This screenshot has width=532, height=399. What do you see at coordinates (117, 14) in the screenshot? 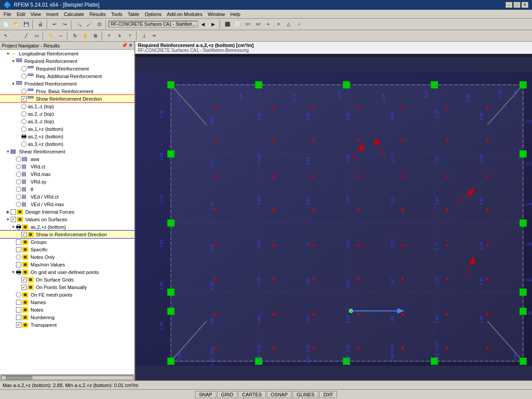
I see `menu-tools: Tools` at bounding box center [117, 14].